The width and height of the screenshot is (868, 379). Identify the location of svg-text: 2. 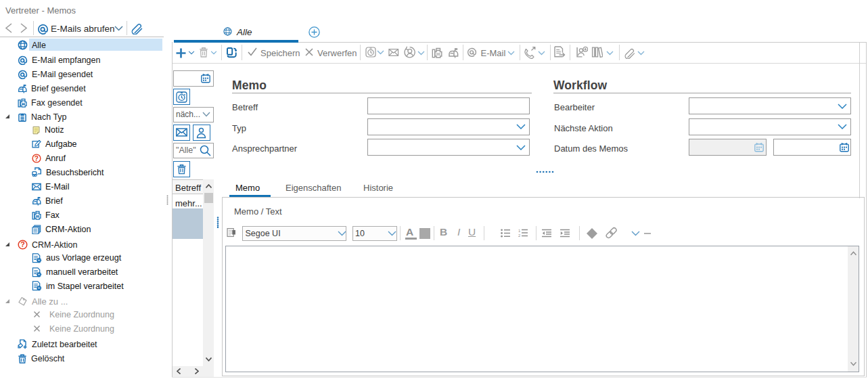
(520, 236).